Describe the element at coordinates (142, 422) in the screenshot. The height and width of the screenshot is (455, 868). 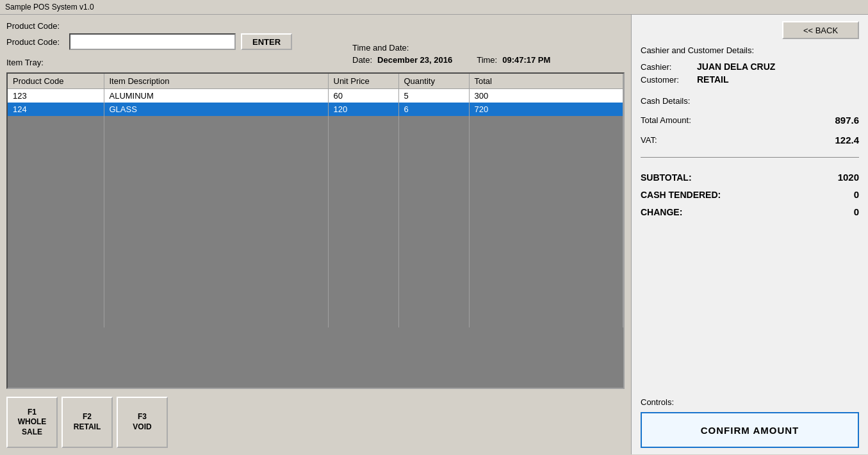
I see `f3-void-button: F3 VOID` at that location.